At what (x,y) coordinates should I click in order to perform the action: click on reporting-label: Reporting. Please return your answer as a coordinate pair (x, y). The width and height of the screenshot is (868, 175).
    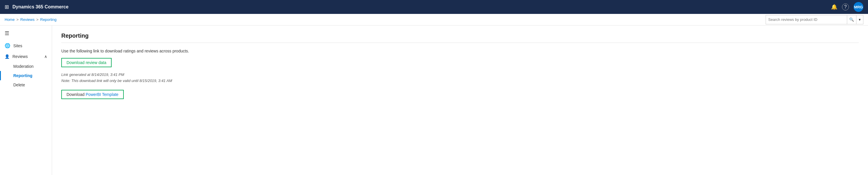
    Looking at the image, I should click on (23, 76).